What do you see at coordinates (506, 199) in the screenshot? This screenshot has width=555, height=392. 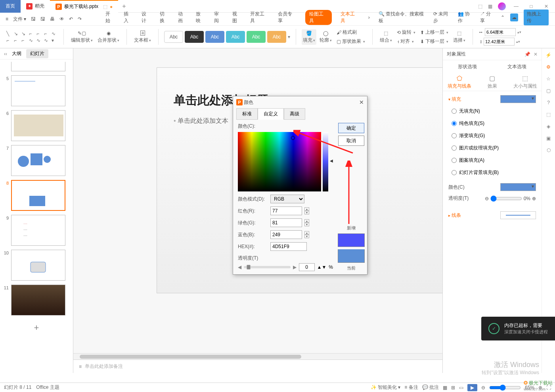 I see `transparency-slider` at bounding box center [506, 199].